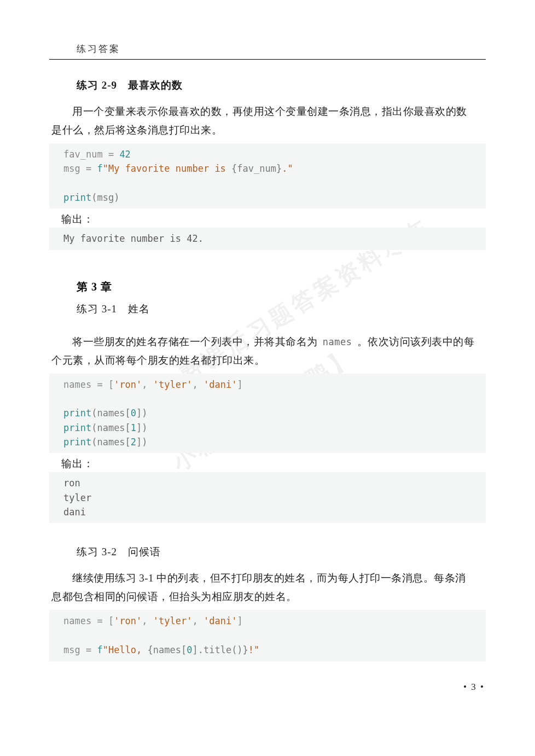 The width and height of the screenshot is (535, 756). Describe the element at coordinates (257, 168) in the screenshot. I see `code-token: {fav_num}` at that location.